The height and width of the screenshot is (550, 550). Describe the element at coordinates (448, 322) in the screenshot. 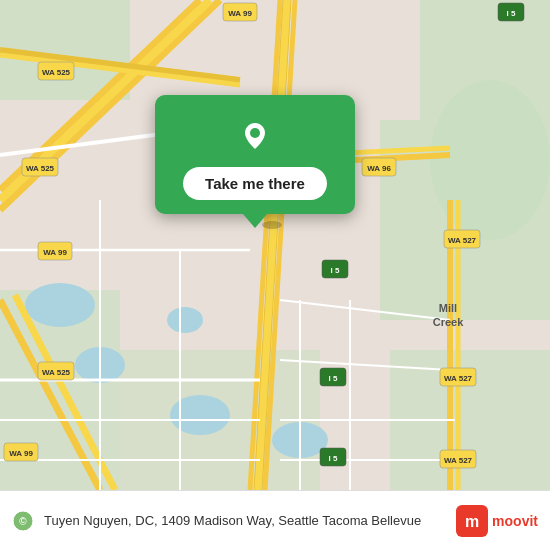

I see `svg-text: Creek` at that location.